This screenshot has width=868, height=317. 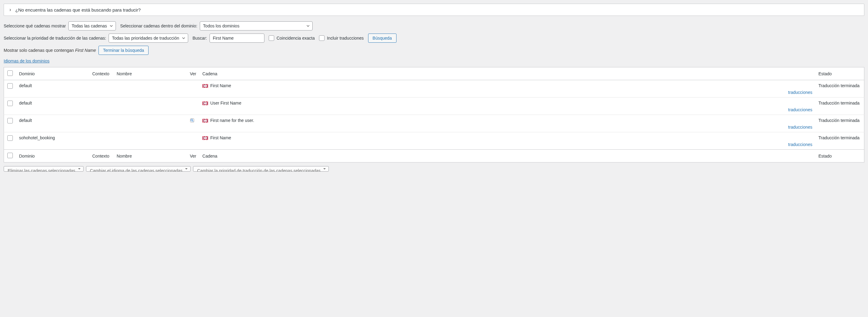 What do you see at coordinates (507, 124) in the screenshot?
I see `cell-string: First name for the user.traducciones` at bounding box center [507, 124].